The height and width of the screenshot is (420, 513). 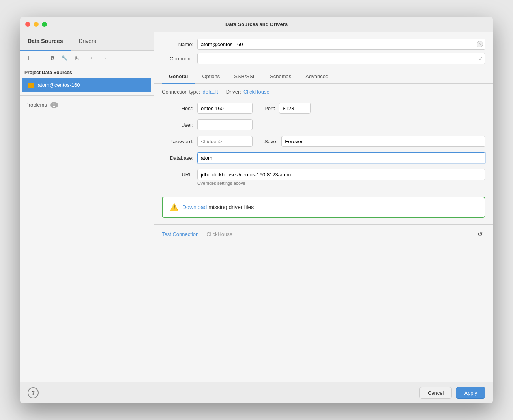 What do you see at coordinates (271, 141) in the screenshot?
I see `save-label: Save:` at bounding box center [271, 141].